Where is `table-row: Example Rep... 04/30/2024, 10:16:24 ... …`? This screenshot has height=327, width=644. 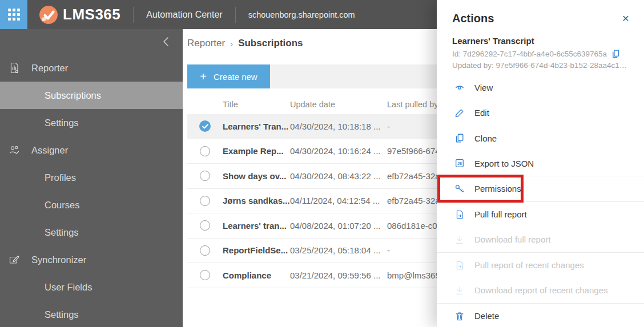 table-row: Example Rep... 04/30/2024, 10:16:24 ... … is located at coordinates (312, 152).